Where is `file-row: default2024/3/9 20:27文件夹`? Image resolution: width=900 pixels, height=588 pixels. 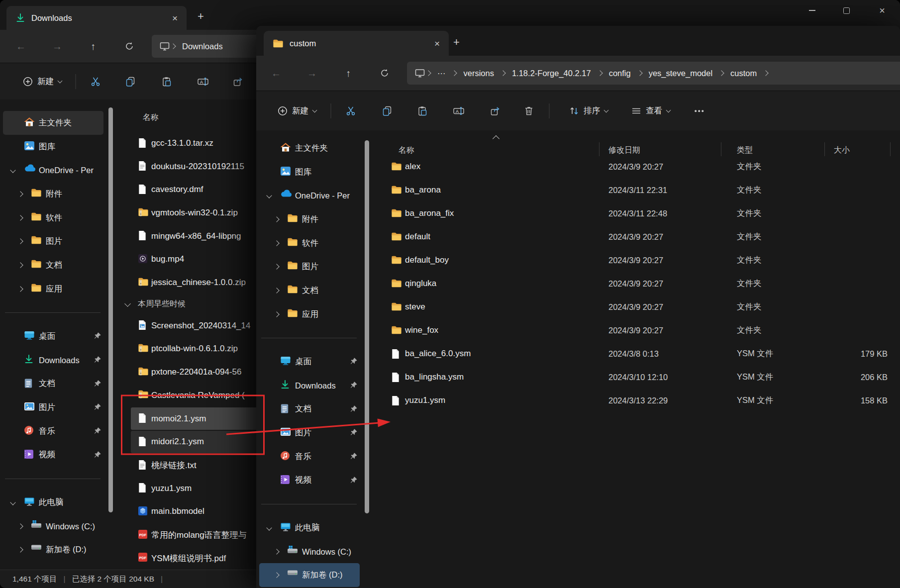
file-row: default2024/3/9 20:27文件夹 is located at coordinates (640, 237).